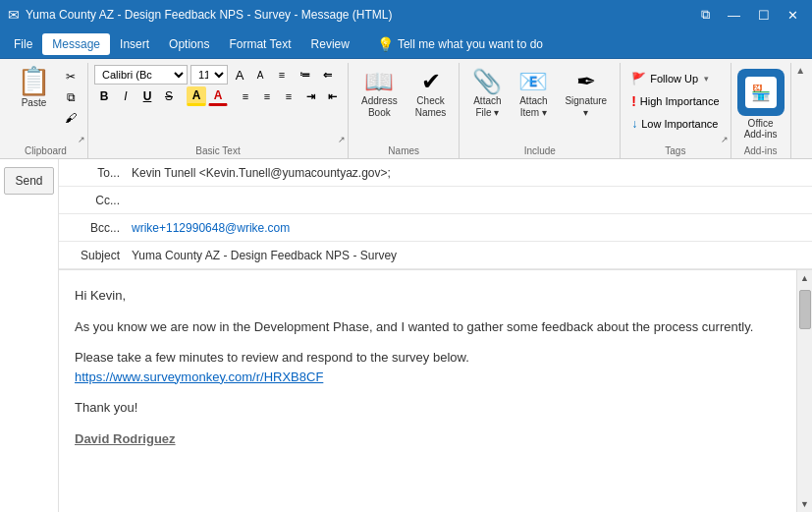 The height and width of the screenshot is (512, 812). I want to click on copy-button: ⧉, so click(71, 97).